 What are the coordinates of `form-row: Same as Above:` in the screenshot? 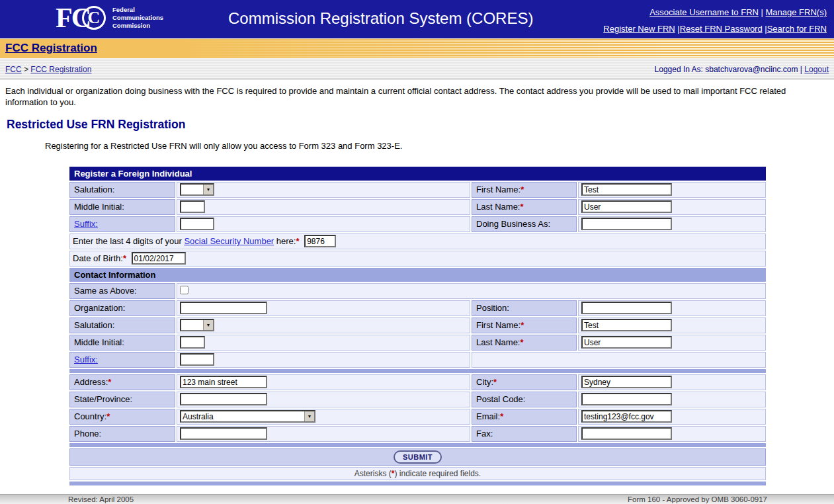 It's located at (418, 291).